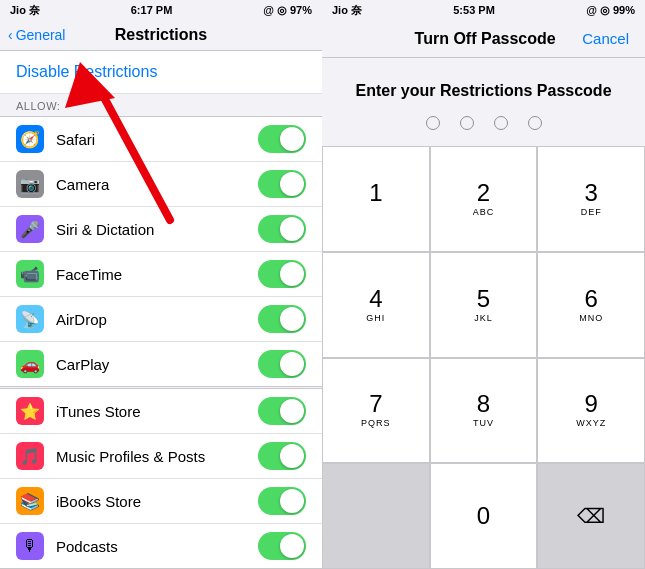 This screenshot has width=645, height=569. Describe the element at coordinates (484, 411) in the screenshot. I see `key-8: 8 TUV` at that location.